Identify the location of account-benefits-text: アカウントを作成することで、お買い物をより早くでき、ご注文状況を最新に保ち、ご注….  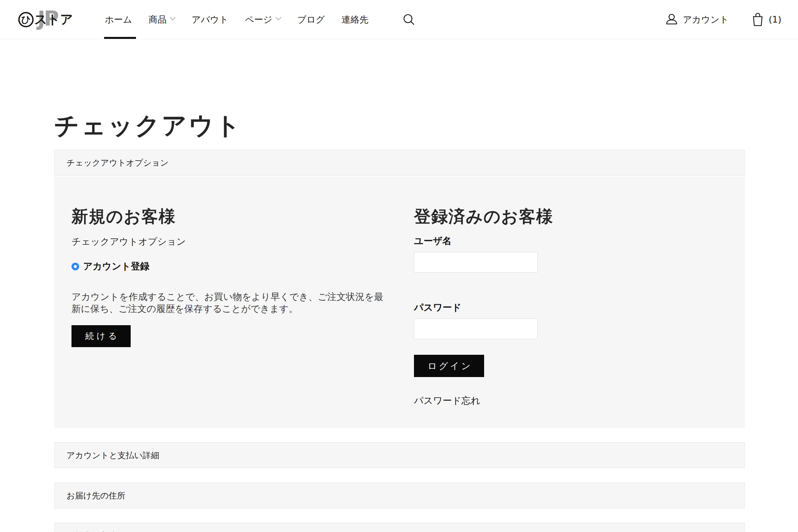
(229, 303).